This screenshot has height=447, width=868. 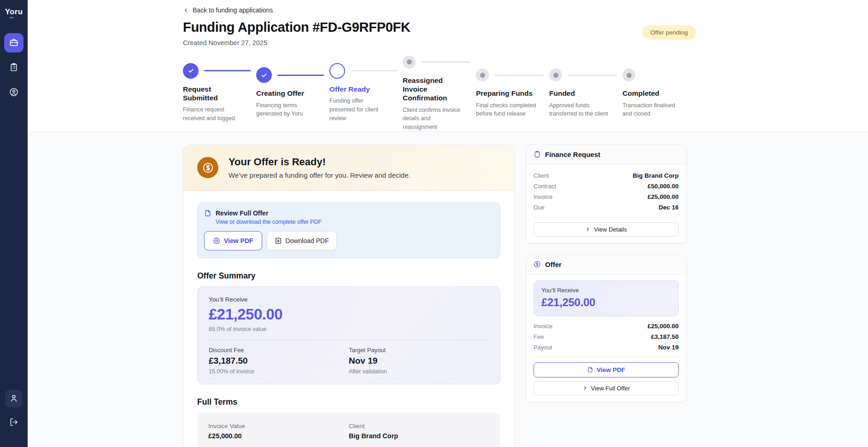 I want to click on payout-value: Nov 19, so click(x=419, y=361).